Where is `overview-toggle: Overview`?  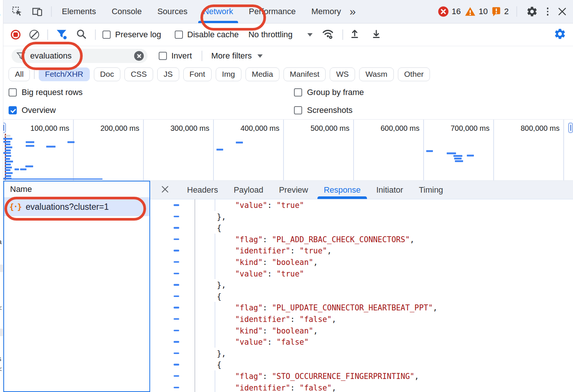 overview-toggle: Overview is located at coordinates (32, 110).